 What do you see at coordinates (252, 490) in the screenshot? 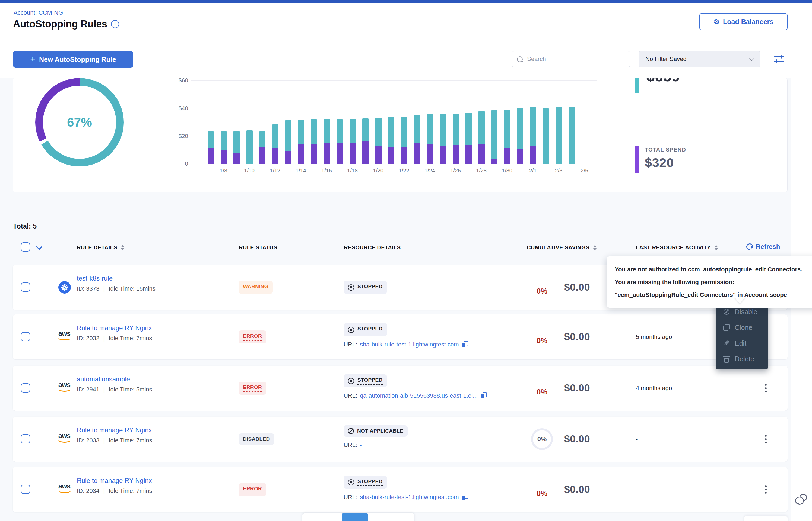
I see `rule-status-badge: ERROR` at bounding box center [252, 490].